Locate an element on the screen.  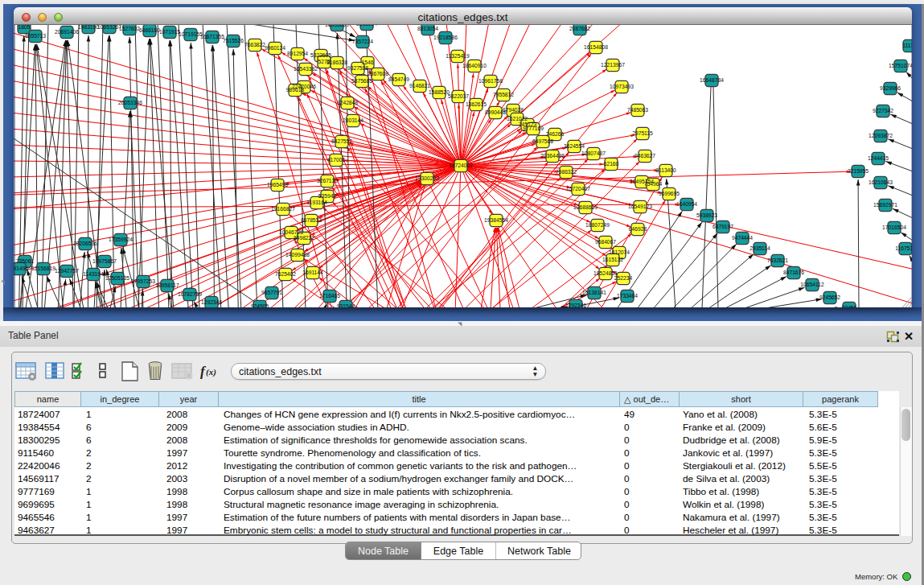
svg-text: 1193164 is located at coordinates (317, 203).